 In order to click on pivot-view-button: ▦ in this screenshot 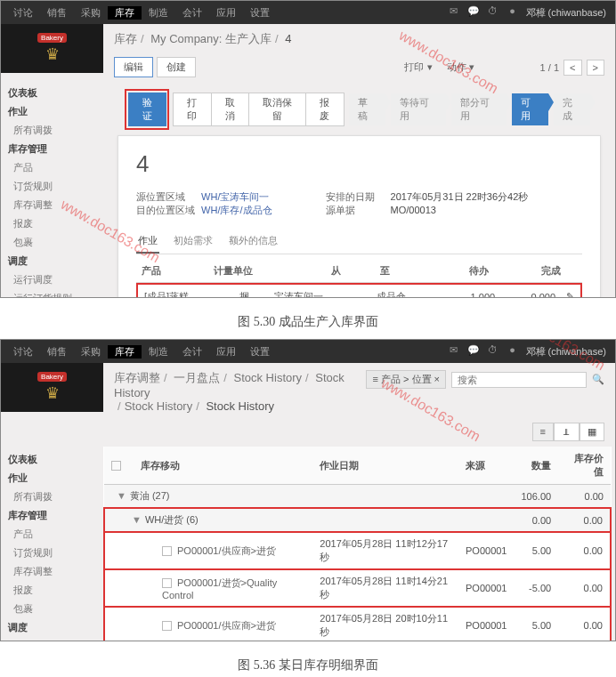, I will do `click(592, 432)`.